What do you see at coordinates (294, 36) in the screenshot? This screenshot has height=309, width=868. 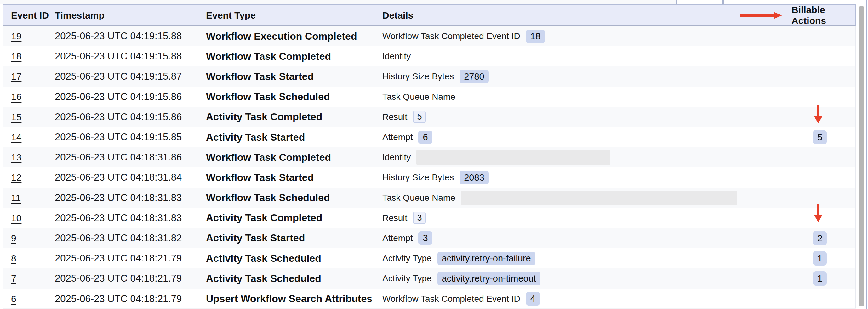 I see `event-type-cell: Workflow Execution Completed` at bounding box center [294, 36].